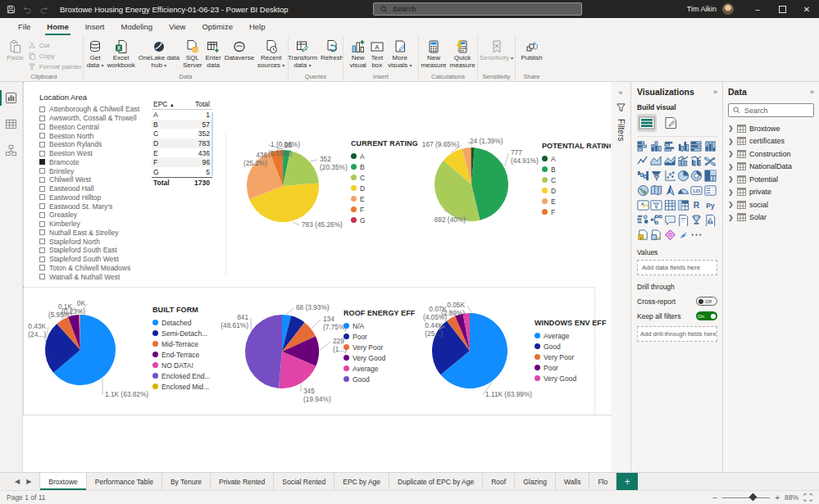 The width and height of the screenshot is (819, 504). Describe the element at coordinates (121, 54) in the screenshot. I see `excel-workbook-button: XExcelworkbook` at that location.